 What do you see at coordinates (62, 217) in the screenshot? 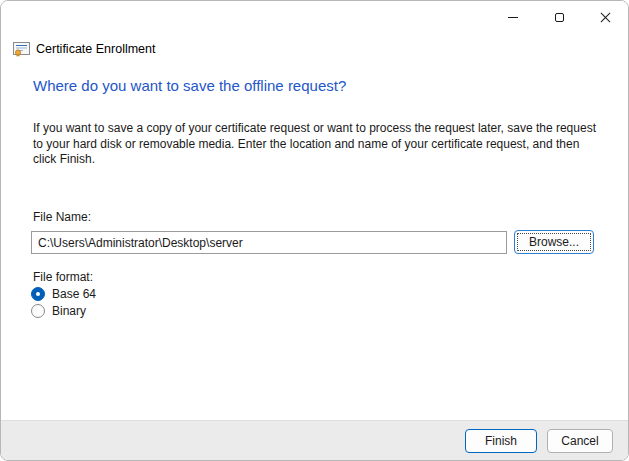
I see `file-name-label: File Name:` at bounding box center [62, 217].